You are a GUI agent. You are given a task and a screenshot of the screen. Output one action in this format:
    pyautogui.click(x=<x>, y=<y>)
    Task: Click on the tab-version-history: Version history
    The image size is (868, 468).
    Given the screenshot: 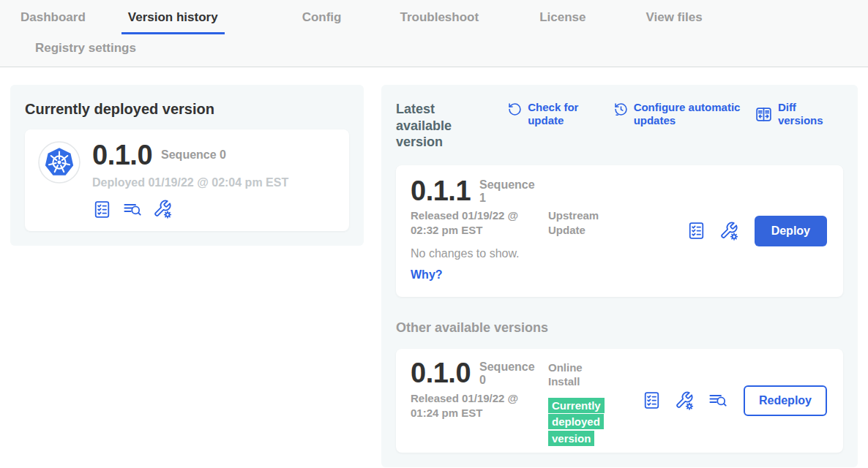 What is the action you would take?
    pyautogui.click(x=173, y=22)
    